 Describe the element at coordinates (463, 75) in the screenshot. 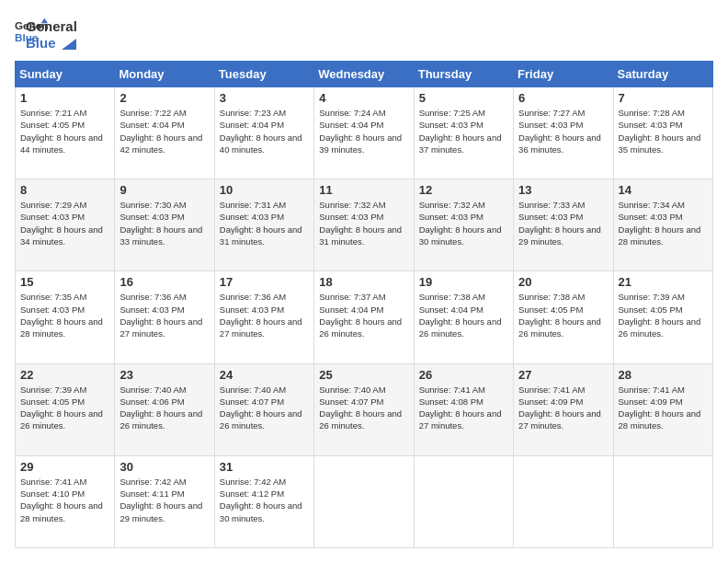

I see `day-header-thursday: Thursday` at that location.